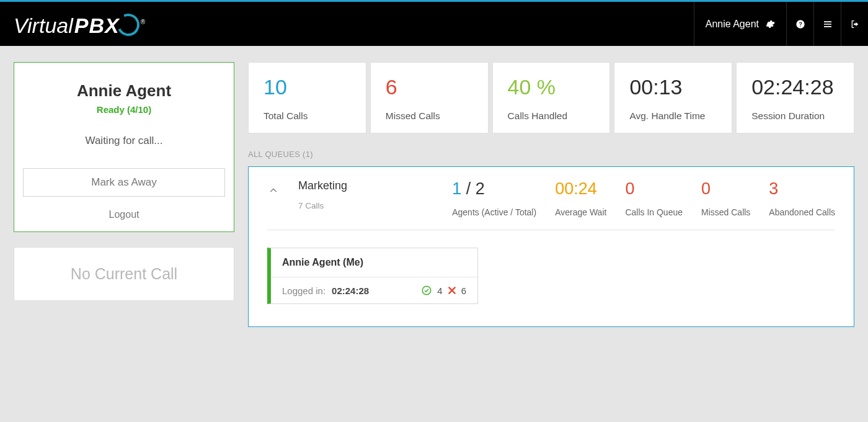  What do you see at coordinates (480, 189) in the screenshot?
I see `agents-total: 2` at bounding box center [480, 189].